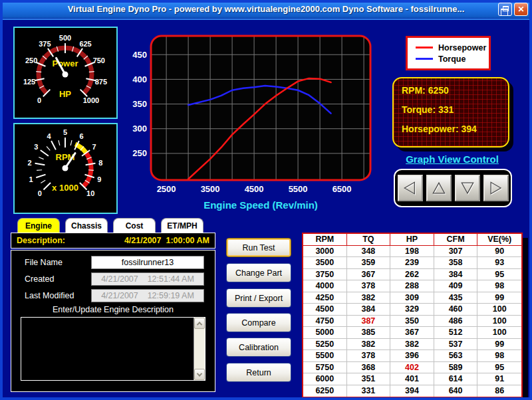 Image resolution: width=532 pixels, height=400 pixels. What do you see at coordinates (148, 262) in the screenshot?
I see `file-name-field` at bounding box center [148, 262].